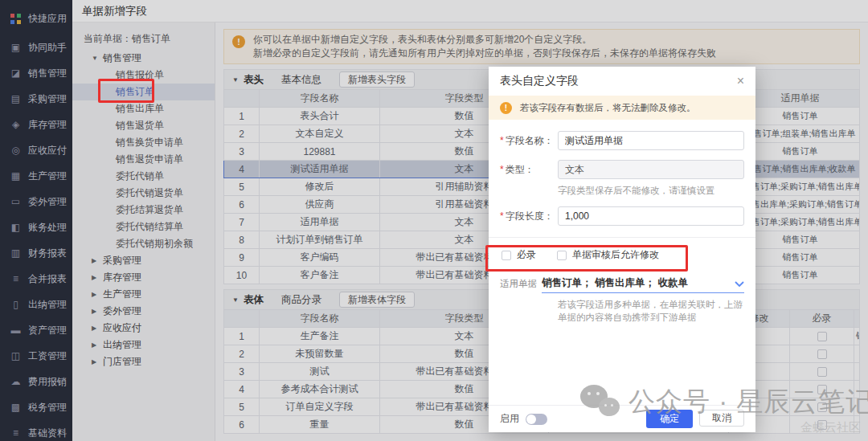  Describe the element at coordinates (529, 141) in the screenshot. I see `field-name-label: 字段名称：` at that location.